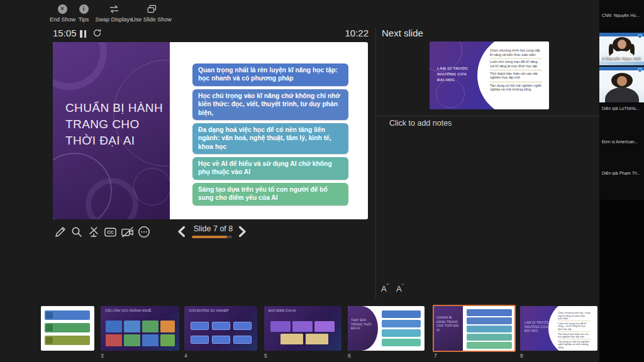  Describe the element at coordinates (111, 233) in the screenshot. I see `captions-button: CC` at that location.